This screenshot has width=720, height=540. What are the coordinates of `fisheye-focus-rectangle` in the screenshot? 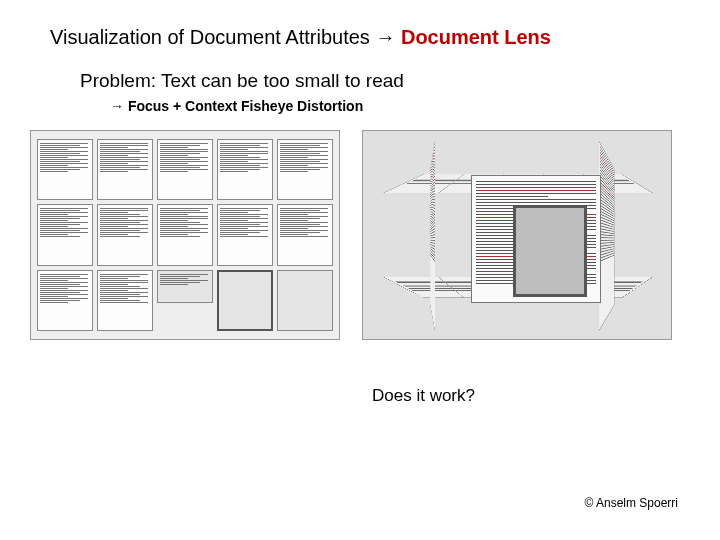 It's located at (550, 251).